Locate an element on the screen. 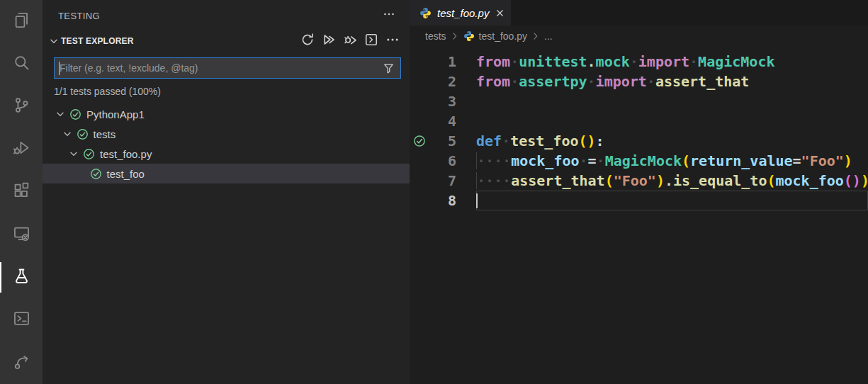  run-all-tests-button is located at coordinates (329, 41).